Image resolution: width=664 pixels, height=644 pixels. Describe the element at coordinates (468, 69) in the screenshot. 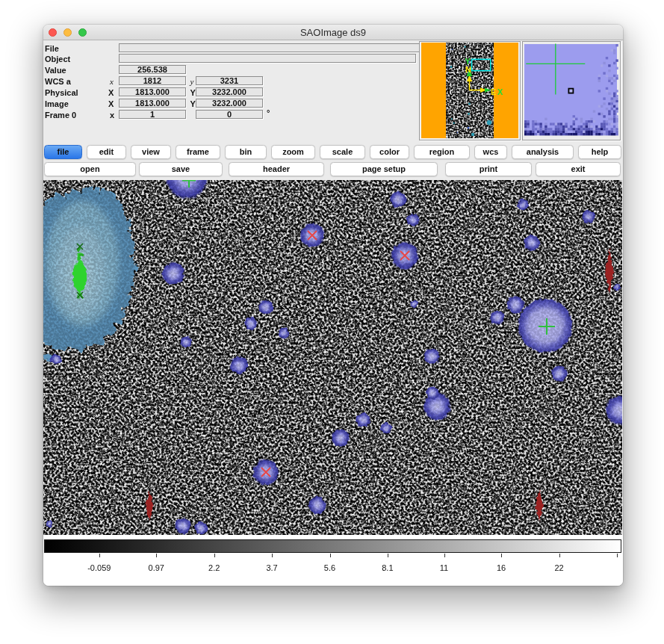

I see `svg-text: N` at that location.